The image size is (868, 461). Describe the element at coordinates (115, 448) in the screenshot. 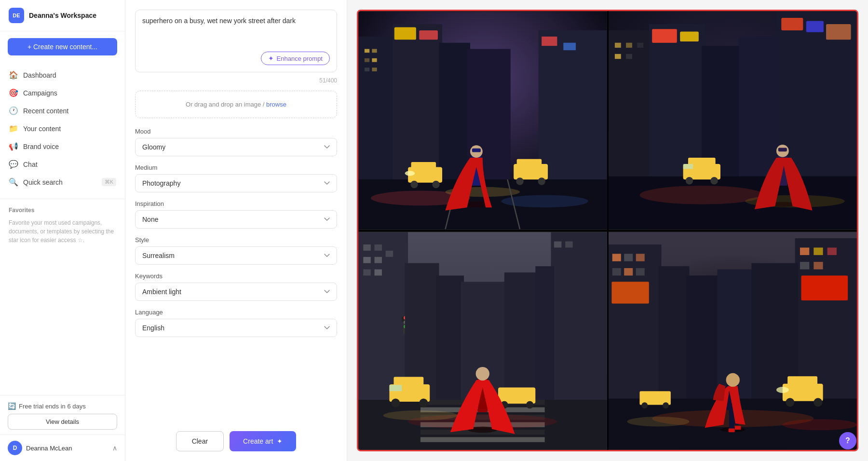

I see `chevron-up-icon: ∧` at that location.